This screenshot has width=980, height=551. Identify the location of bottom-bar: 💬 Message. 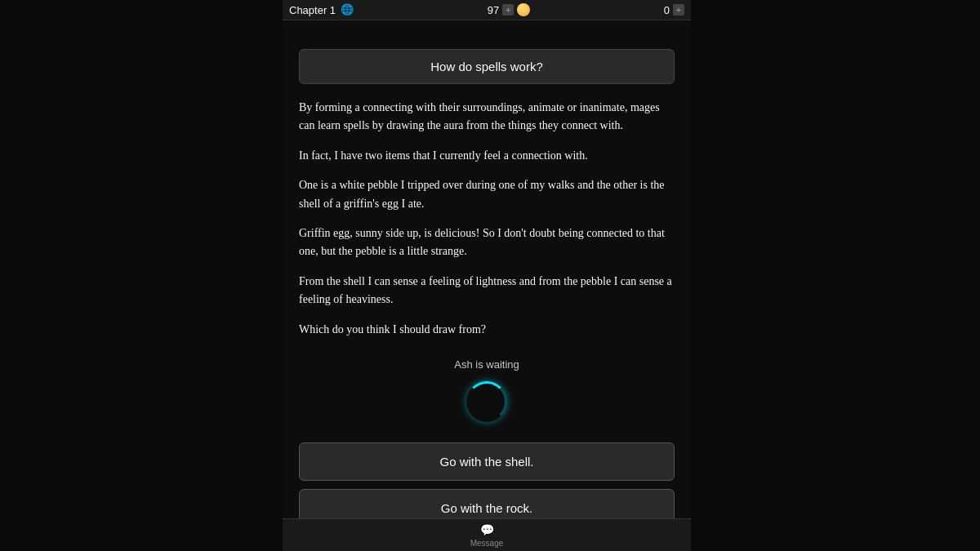
(487, 535).